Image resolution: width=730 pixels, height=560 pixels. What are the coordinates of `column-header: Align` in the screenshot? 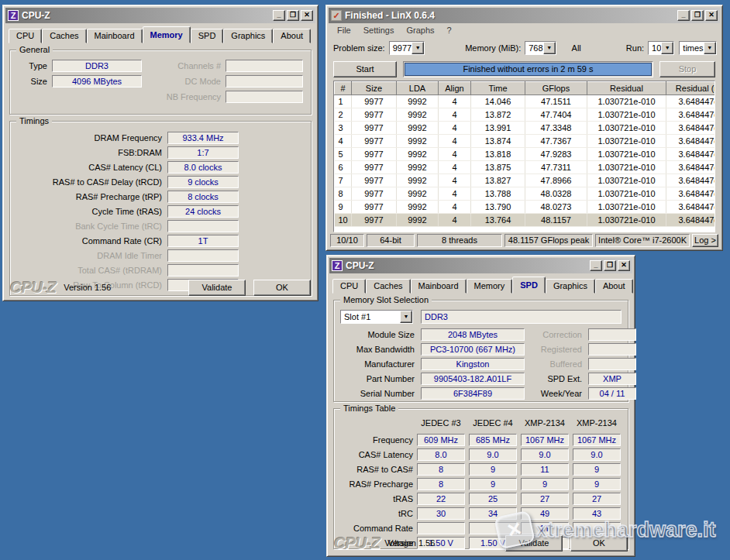 It's located at (455, 88).